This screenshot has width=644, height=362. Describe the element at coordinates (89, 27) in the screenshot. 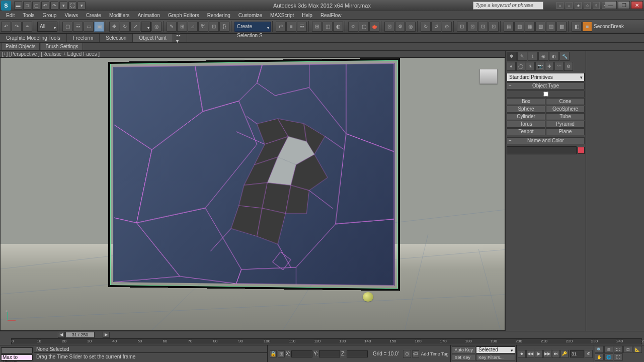

I see `select-region-icon: ▭` at that location.